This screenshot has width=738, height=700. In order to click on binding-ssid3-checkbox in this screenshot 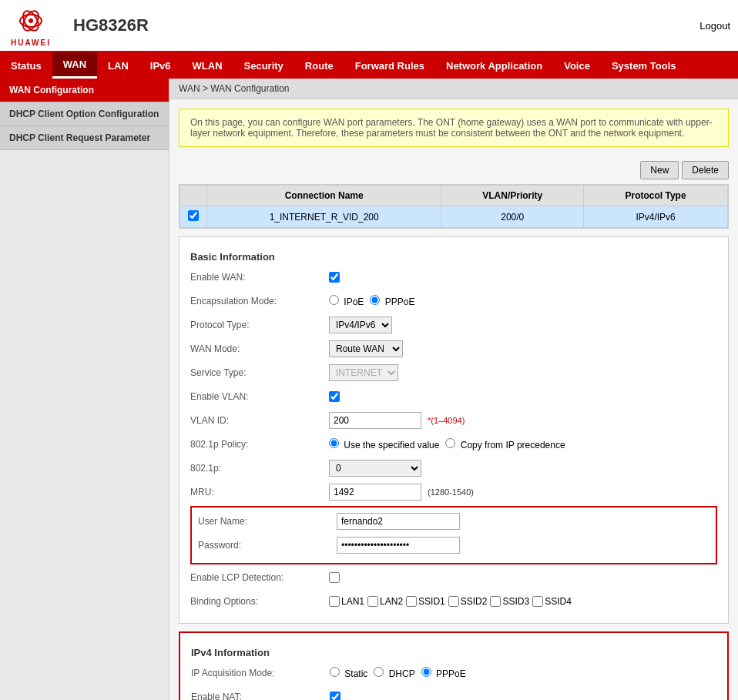, I will do `click(495, 601)`.